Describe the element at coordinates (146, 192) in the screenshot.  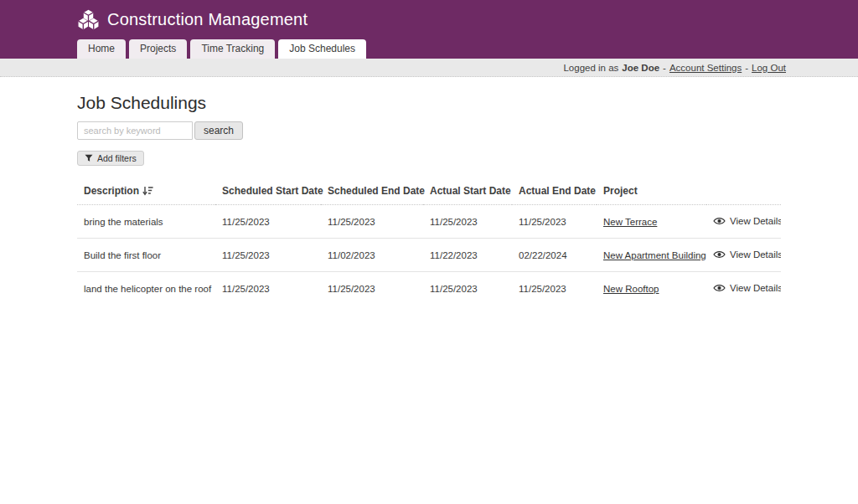
I see `column-header-description: Description` at that location.